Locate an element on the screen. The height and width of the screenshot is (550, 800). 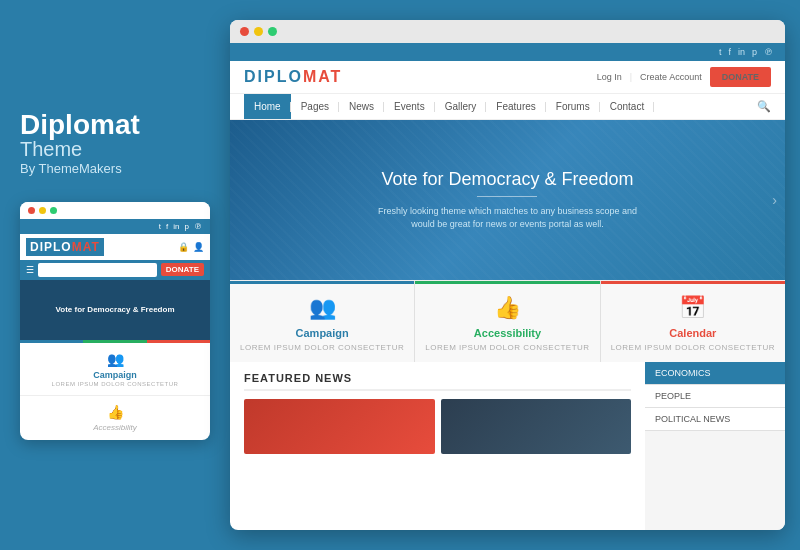
desktop-campaign-sub: LOREM IPSUM DOLOR CONSECTETUR is located at coordinates (322, 348).